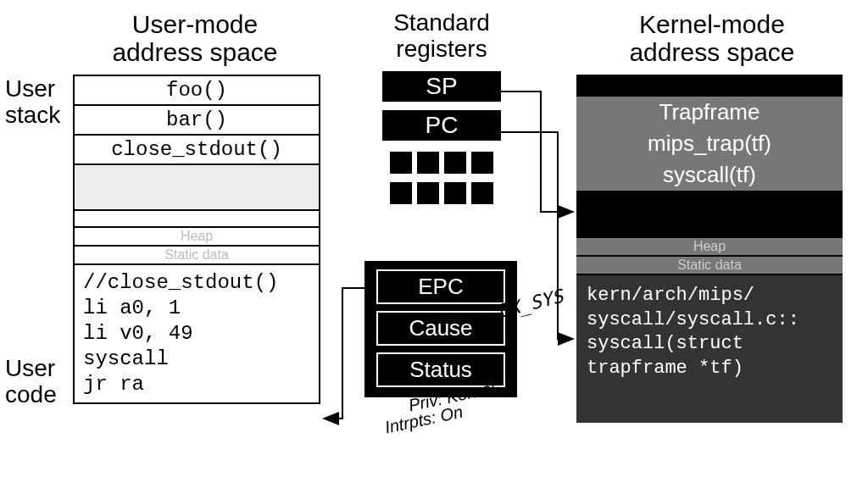 This screenshot has height=488, width=868. What do you see at coordinates (442, 110) in the screenshot?
I see `standard-registers: Standard registers SP PC` at bounding box center [442, 110].